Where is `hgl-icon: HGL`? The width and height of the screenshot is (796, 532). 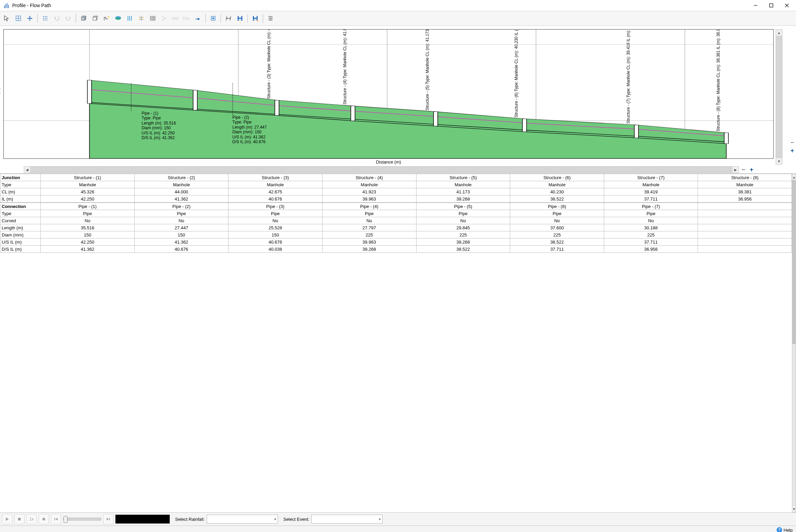 hgl-icon: HGL is located at coordinates (176, 18).